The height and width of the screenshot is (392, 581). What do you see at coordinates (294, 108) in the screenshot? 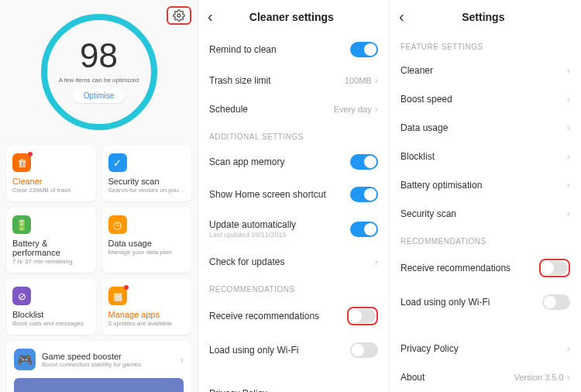
I see `schedule-row: Schedule Every day ›` at bounding box center [294, 108].